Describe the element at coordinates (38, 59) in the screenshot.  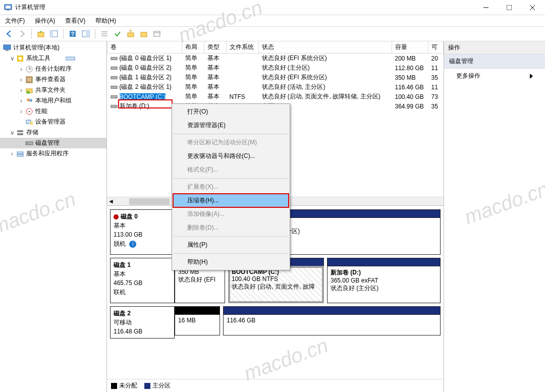
I see `tree-systools-label: 系统工具` at that location.